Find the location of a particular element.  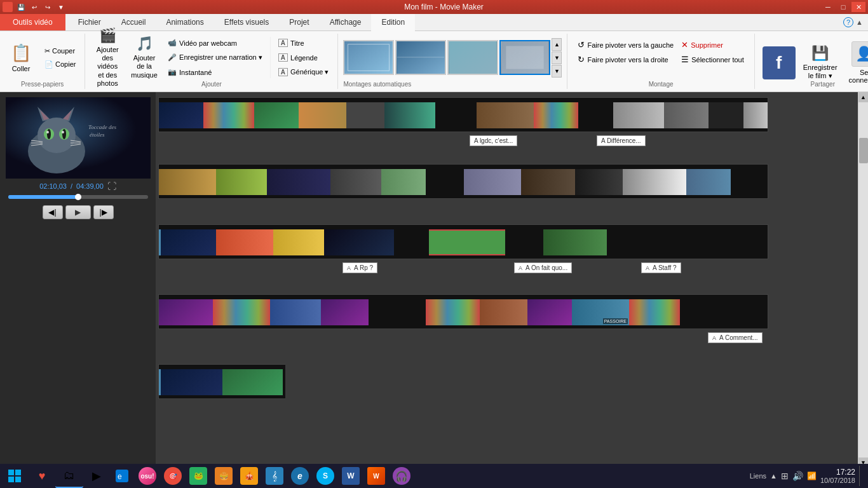

enregistrer-film-btn: 💾 Enregistrerle film ▾ is located at coordinates (820, 62).